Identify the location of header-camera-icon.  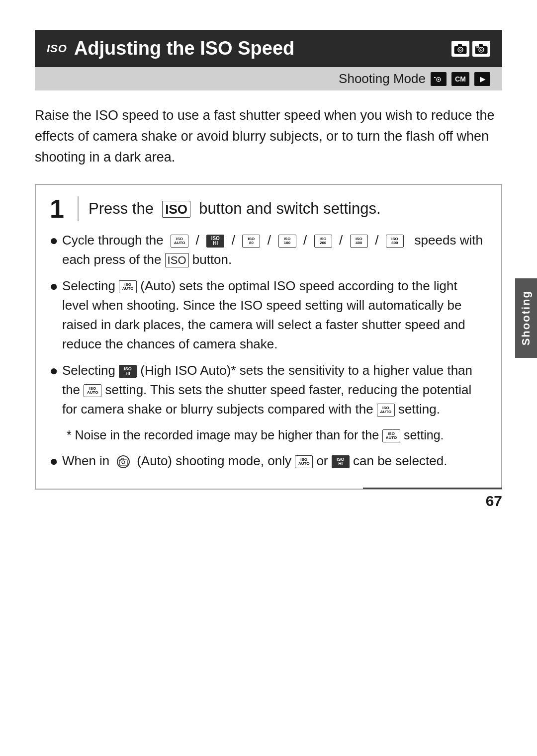
(460, 49).